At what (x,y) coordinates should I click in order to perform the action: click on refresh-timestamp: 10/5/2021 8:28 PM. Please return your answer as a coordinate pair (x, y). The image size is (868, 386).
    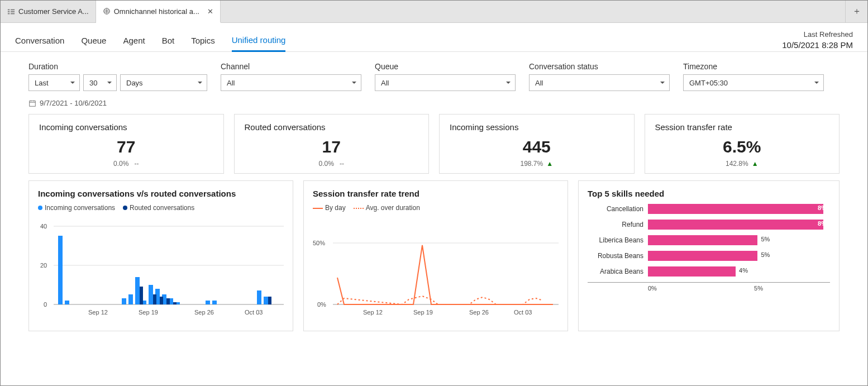
    Looking at the image, I should click on (818, 45).